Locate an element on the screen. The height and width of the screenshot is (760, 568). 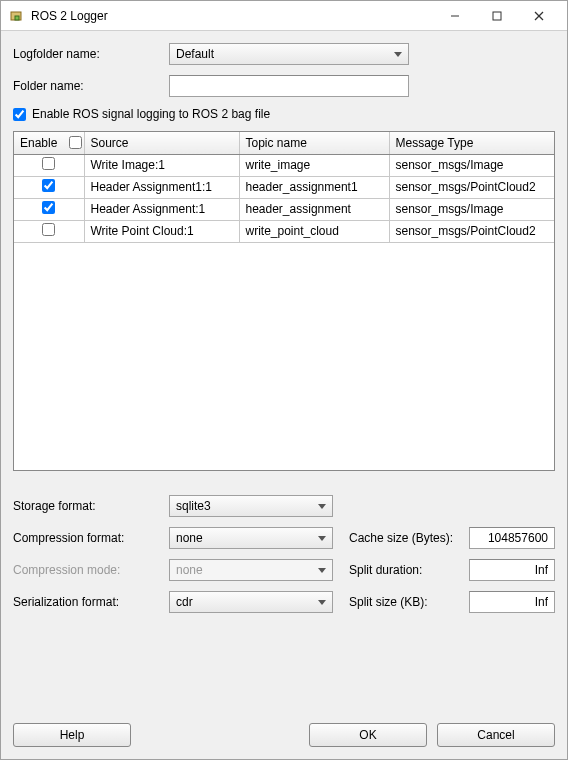
logfolder-row: Logfolder name: Default is located at coordinates (284, 54).